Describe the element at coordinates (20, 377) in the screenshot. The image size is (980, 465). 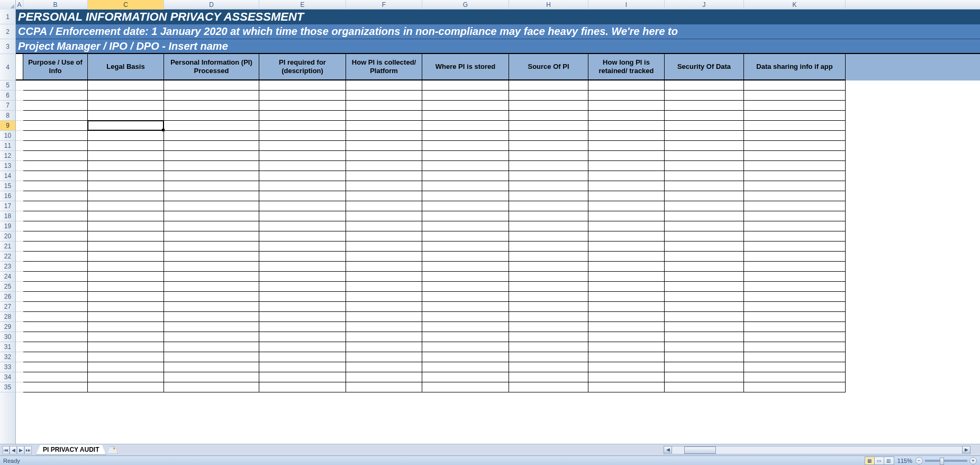
I see `cell-A34` at that location.